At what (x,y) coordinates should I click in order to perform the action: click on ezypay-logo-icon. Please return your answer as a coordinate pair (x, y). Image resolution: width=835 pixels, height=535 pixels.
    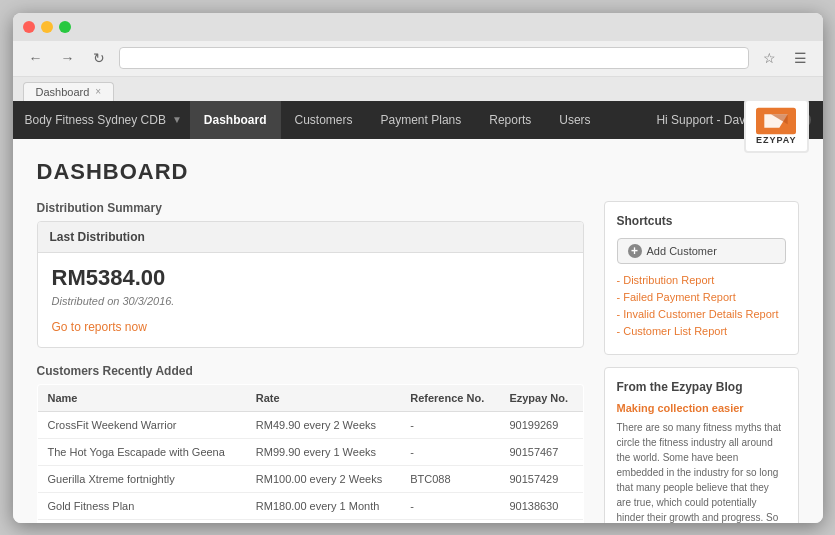
    Looking at the image, I should click on (776, 121).